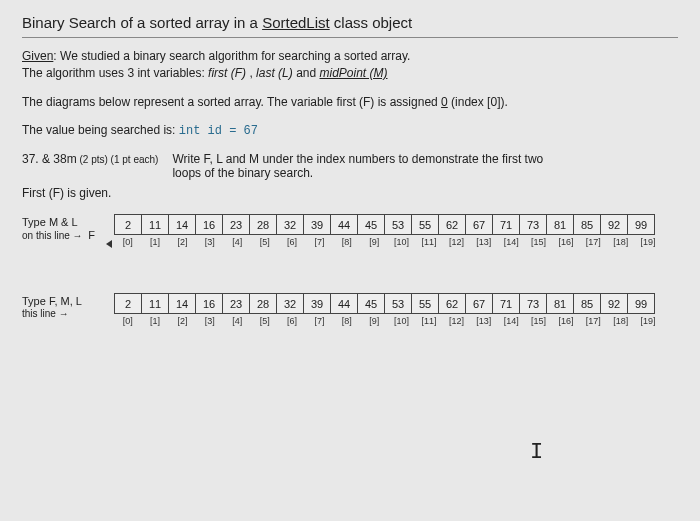 The image size is (700, 521). What do you see at coordinates (115, 73) in the screenshot?
I see `given-text2: The algorithm uses 3 int variables:` at bounding box center [115, 73].